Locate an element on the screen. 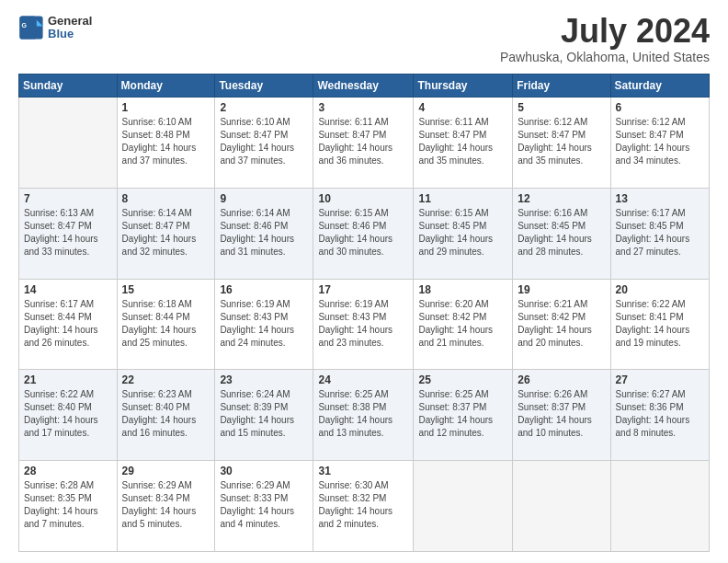 The width and height of the screenshot is (728, 563). day-info: Sunrise: 6:16 AM Sunset: 8:45 PM Dayligh… is located at coordinates (561, 233).